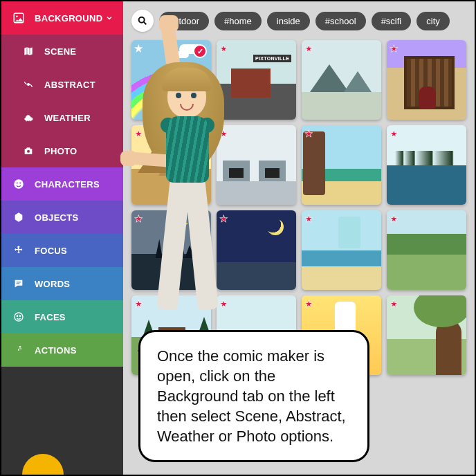 This screenshot has width=476, height=476. What do you see at coordinates (342, 165) in the screenshot?
I see `thumb-beach-cliff: ★` at bounding box center [342, 165].